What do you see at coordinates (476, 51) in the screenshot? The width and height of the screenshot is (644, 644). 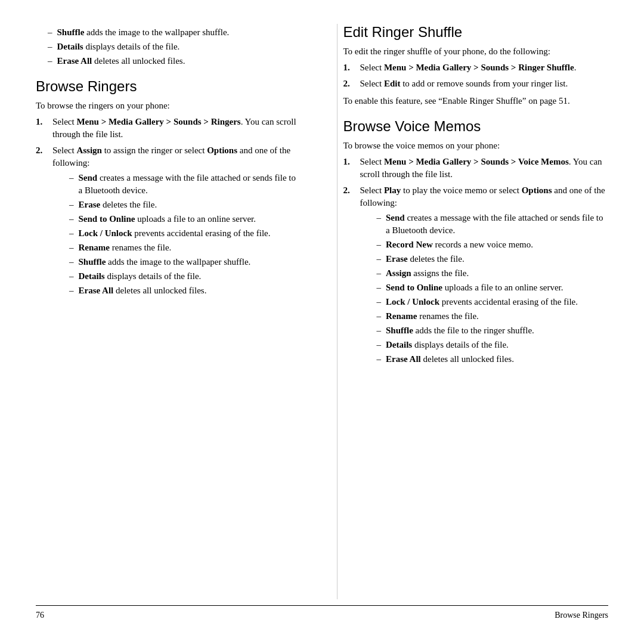 I see `edit-ringer-shuffle-intro: To edit the ringer shuffle of your phone…` at bounding box center [476, 51].